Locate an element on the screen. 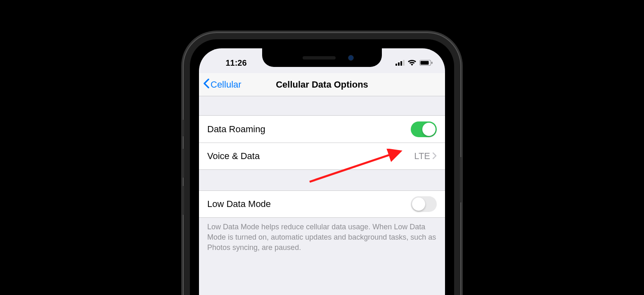 Image resolution: width=644 pixels, height=295 pixels. low-data-mode-footer: Low Data Mode helps reduce cellular data… is located at coordinates (322, 238).